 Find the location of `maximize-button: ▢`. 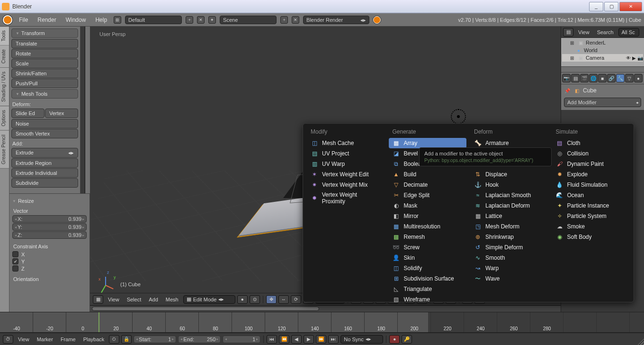

maximize-button: ▢ is located at coordinates (611, 7).